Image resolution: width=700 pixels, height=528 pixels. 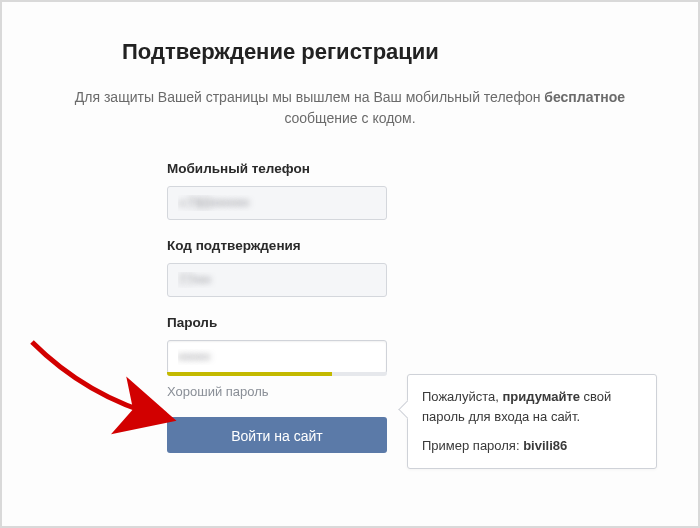 What do you see at coordinates (277, 357) in the screenshot?
I see `password-input` at bounding box center [277, 357].